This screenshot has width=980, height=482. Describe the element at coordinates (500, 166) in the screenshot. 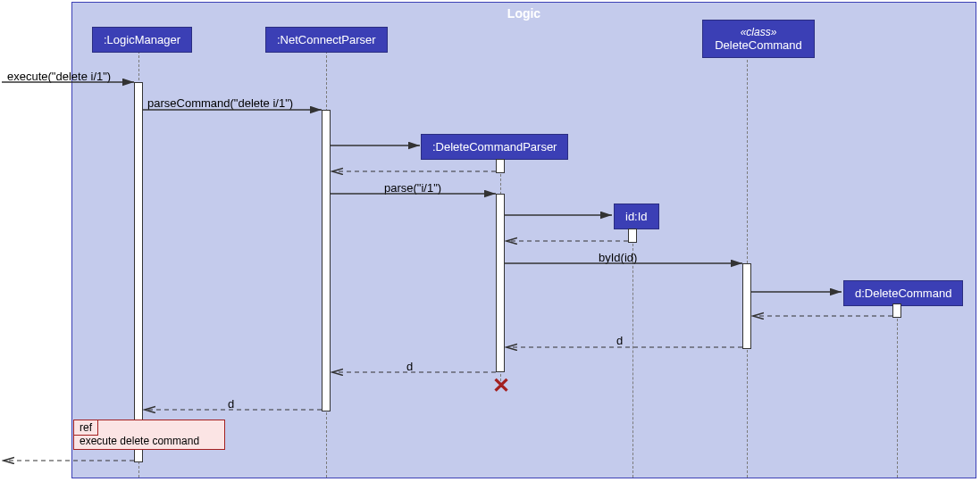

I see `activation-deletecommandparser-create` at that location.